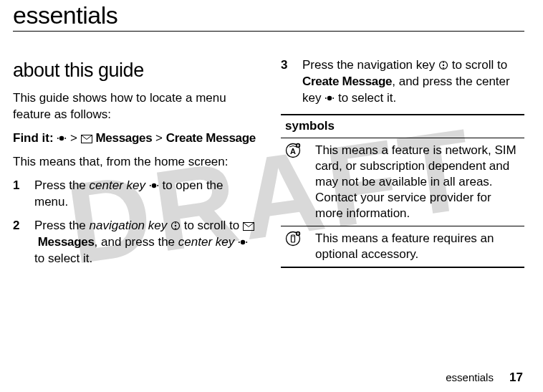 This screenshot has width=543, height=392. I want to click on step-number: 2, so click(24, 242).